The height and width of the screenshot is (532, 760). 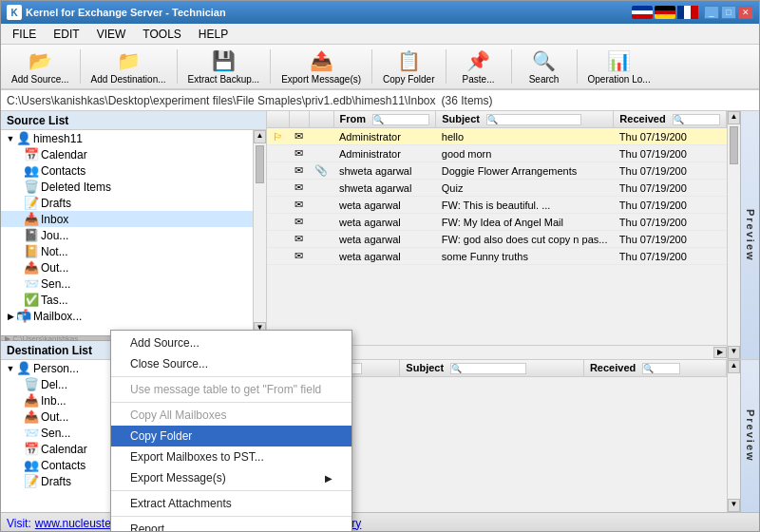 I want to click on table-row: ✉ Administrator good morn Thu 07/19/200, so click(x=497, y=154).